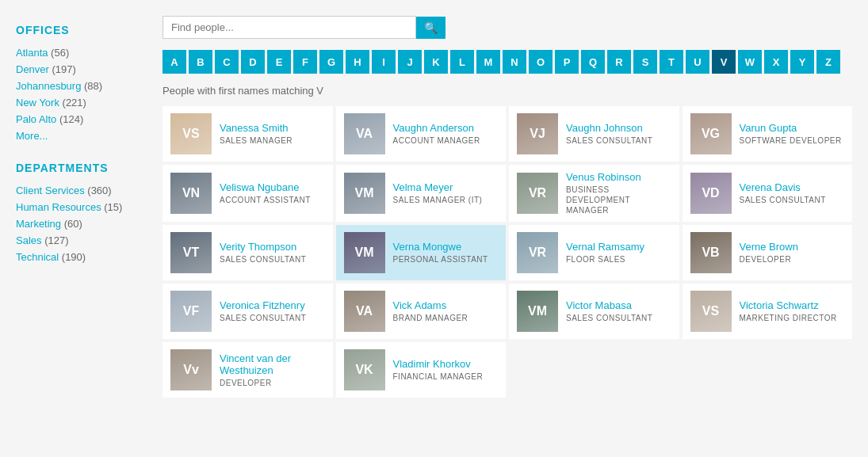 This screenshot has height=457, width=868. What do you see at coordinates (73, 70) in the screenshot?
I see `sidebar-item-office-denver: Denver (197)` at bounding box center [73, 70].